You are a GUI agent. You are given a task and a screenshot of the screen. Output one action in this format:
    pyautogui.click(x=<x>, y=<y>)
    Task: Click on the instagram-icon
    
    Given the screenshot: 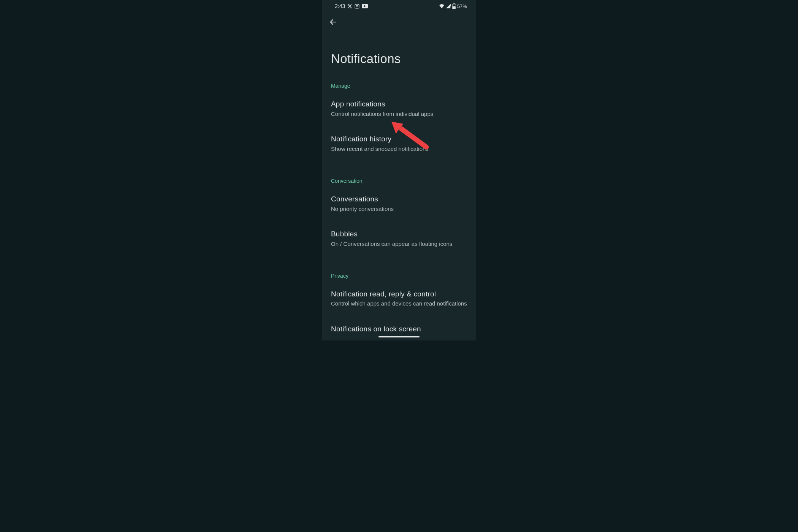 What is the action you would take?
    pyautogui.click(x=357, y=6)
    